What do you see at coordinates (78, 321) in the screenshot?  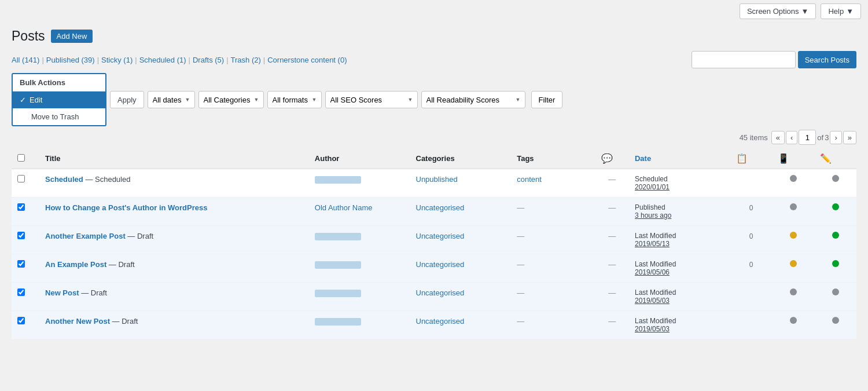 I see `post-title-link: Another New Post` at bounding box center [78, 321].